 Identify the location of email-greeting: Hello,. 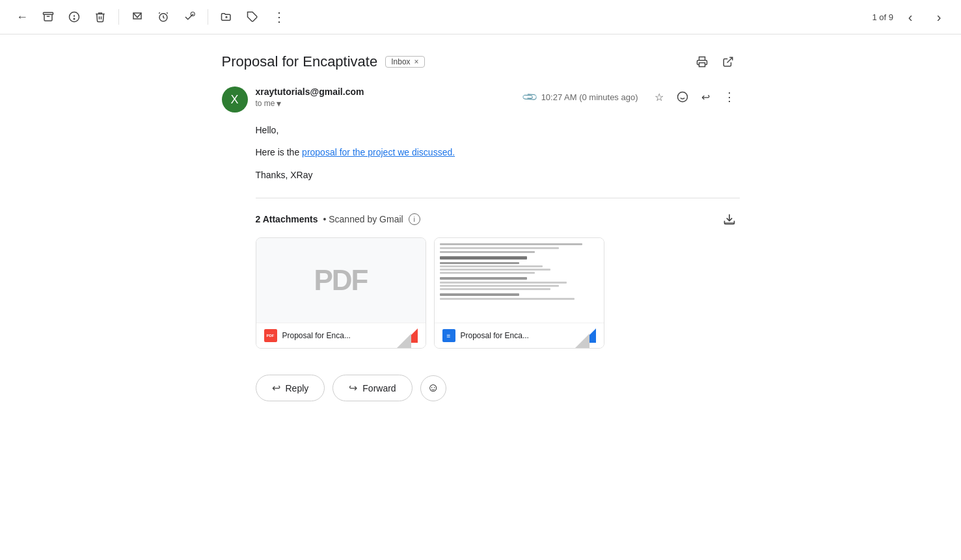
(498, 130).